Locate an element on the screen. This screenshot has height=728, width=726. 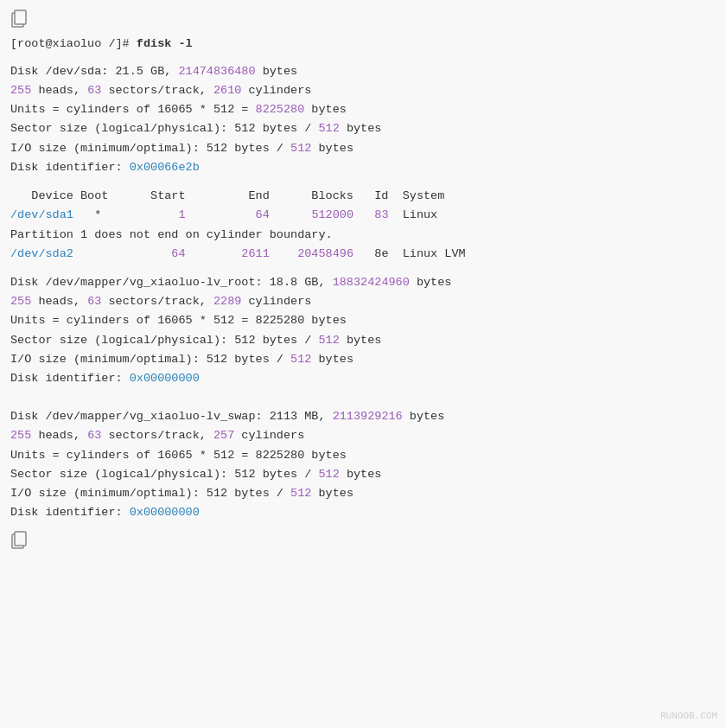
output-line-disk3-heads: 255 heads, 63 sectors/track, 257 cylinde… is located at coordinates (363, 436).